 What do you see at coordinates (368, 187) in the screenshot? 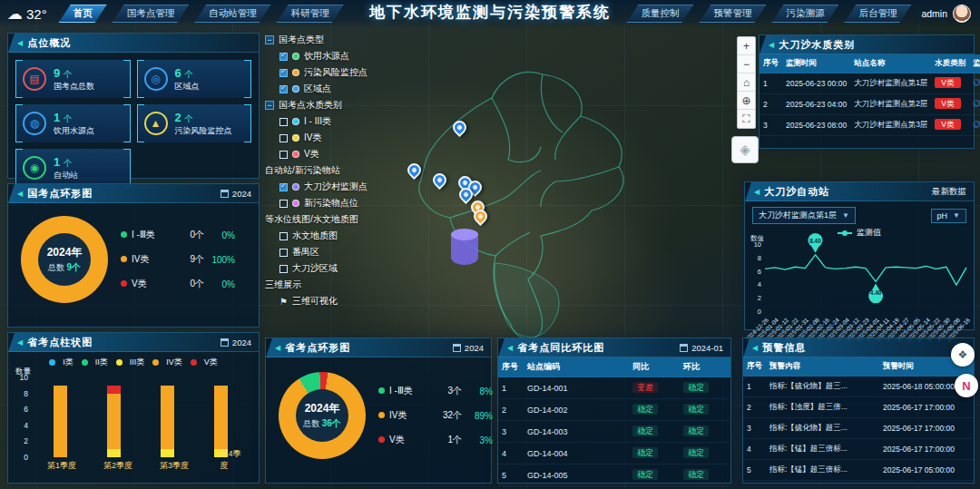
I see `layer-item-2-0: 大刀沙村监测点` at bounding box center [368, 187].